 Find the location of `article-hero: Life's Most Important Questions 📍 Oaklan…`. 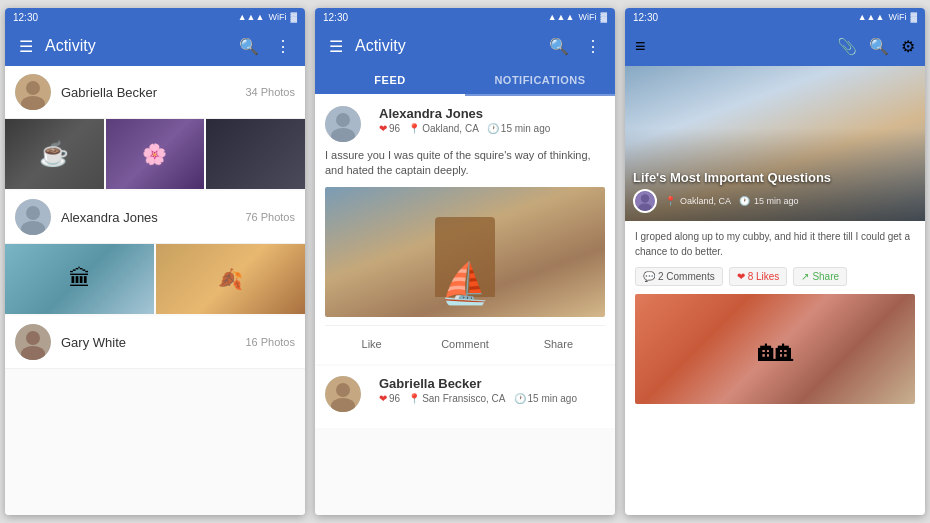

article-hero: Life's Most Important Questions 📍 Oaklan… is located at coordinates (775, 144).